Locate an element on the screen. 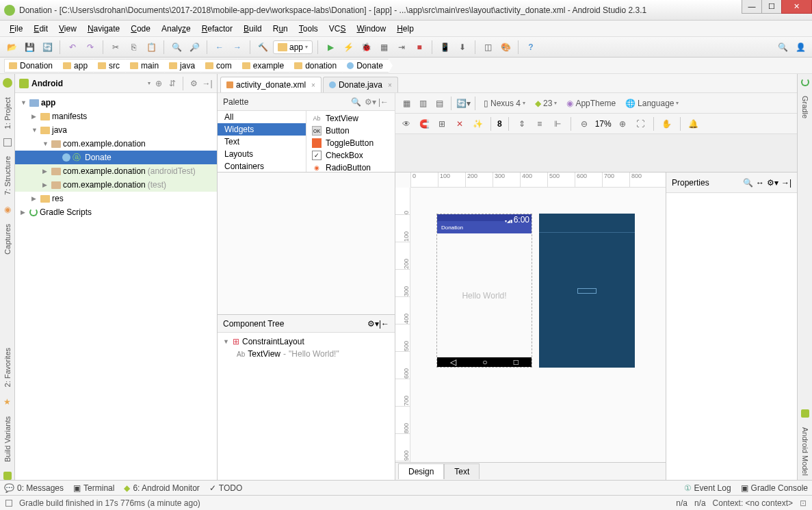 Image resolution: width=812 pixels, height=510 pixels. blueprint-textview is located at coordinates (587, 291).